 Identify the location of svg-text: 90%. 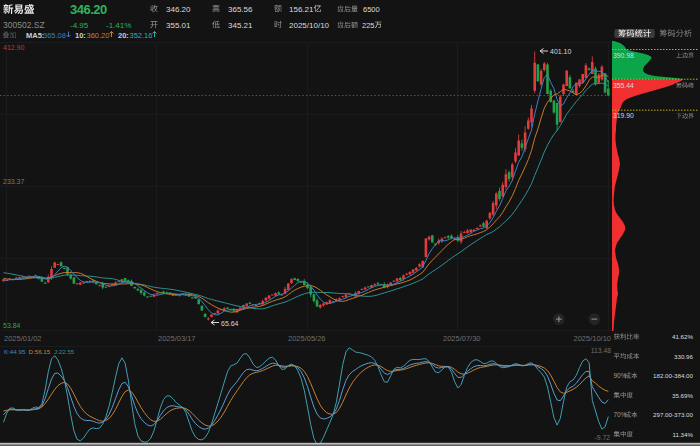
(620, 376).